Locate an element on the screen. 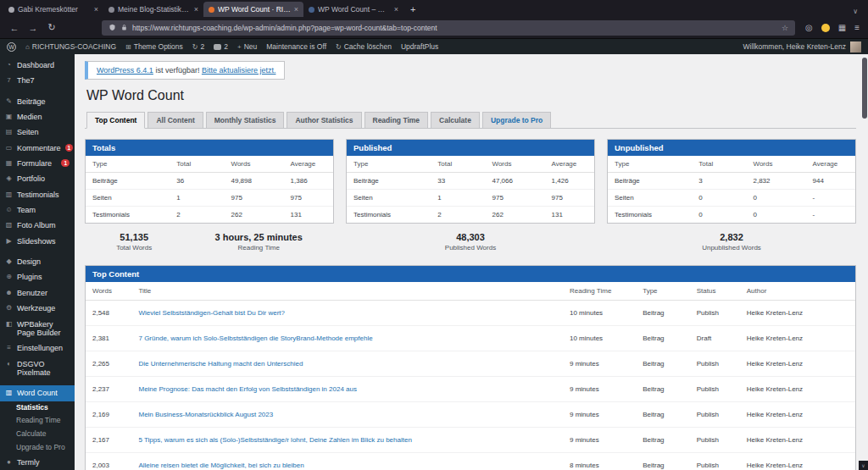 Image resolution: width=868 pixels, height=470 pixels. menu-item-icon: 7 is located at coordinates (8, 80).